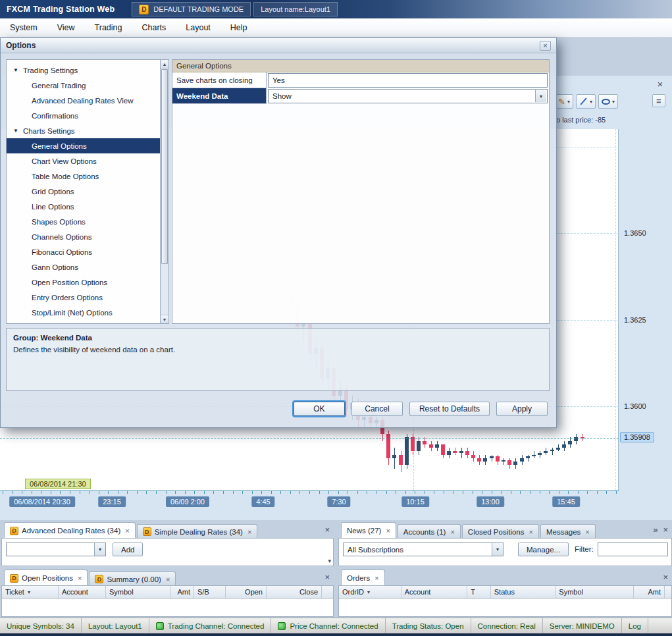 Image resolution: width=672 pixels, height=636 pixels. Describe the element at coordinates (423, 549) in the screenshot. I see `subscriptions-dropdown: All Subscriptions ▾` at that location.